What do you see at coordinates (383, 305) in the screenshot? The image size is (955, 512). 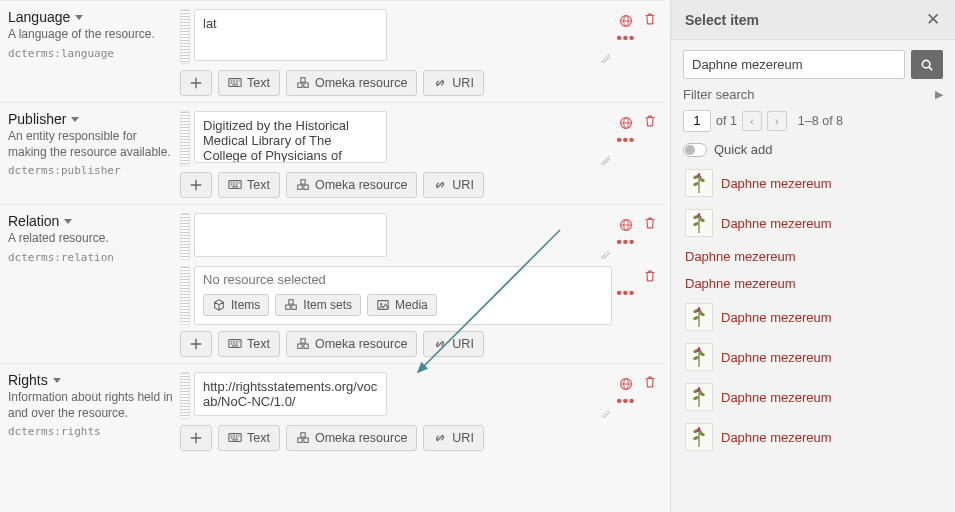 I see `image-icon` at bounding box center [383, 305].